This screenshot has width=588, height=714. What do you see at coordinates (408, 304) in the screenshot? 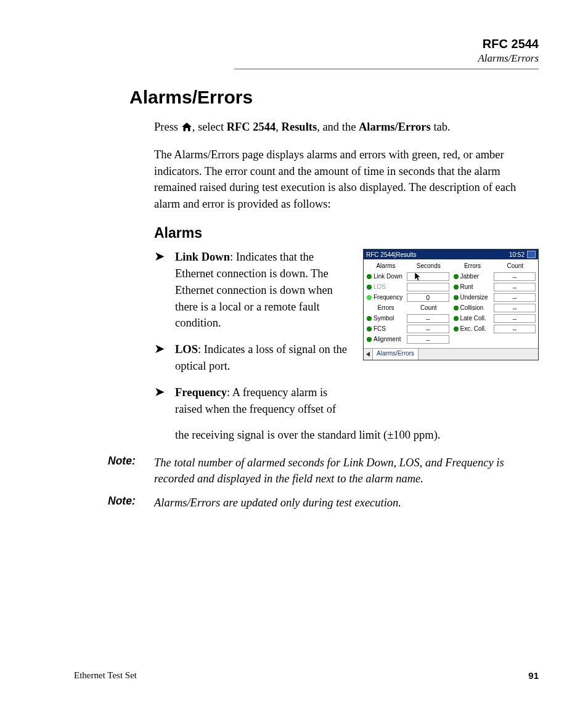
I see `left-column: Alarms Seconds Link Down LOS` at bounding box center [408, 304].